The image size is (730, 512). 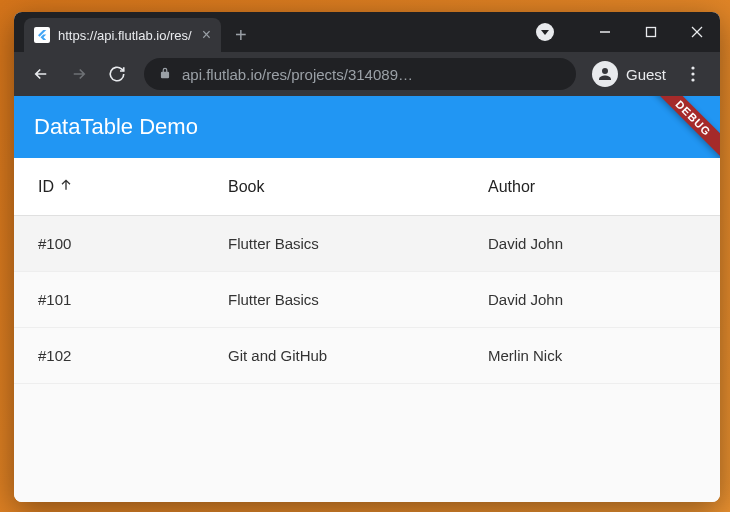 I want to click on table-header: ID Book Author, so click(x=367, y=187).